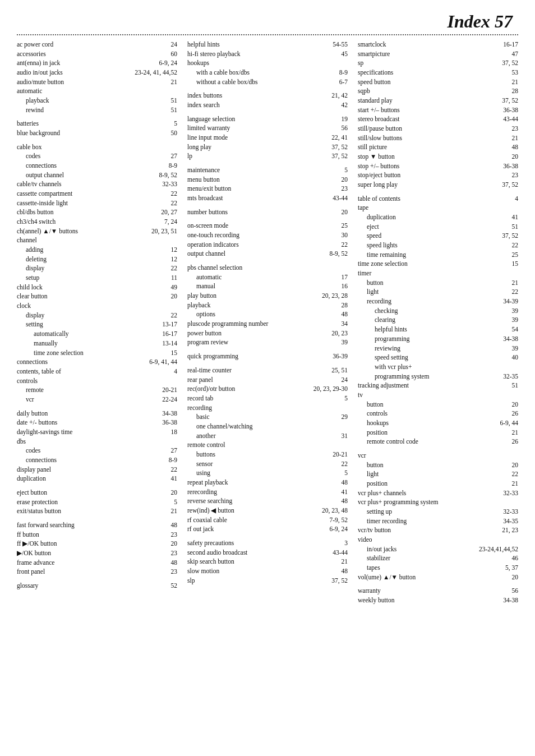 The image size is (535, 756). What do you see at coordinates (86, 184) in the screenshot?
I see `entry-label: cable/tv channels` at bounding box center [86, 184].